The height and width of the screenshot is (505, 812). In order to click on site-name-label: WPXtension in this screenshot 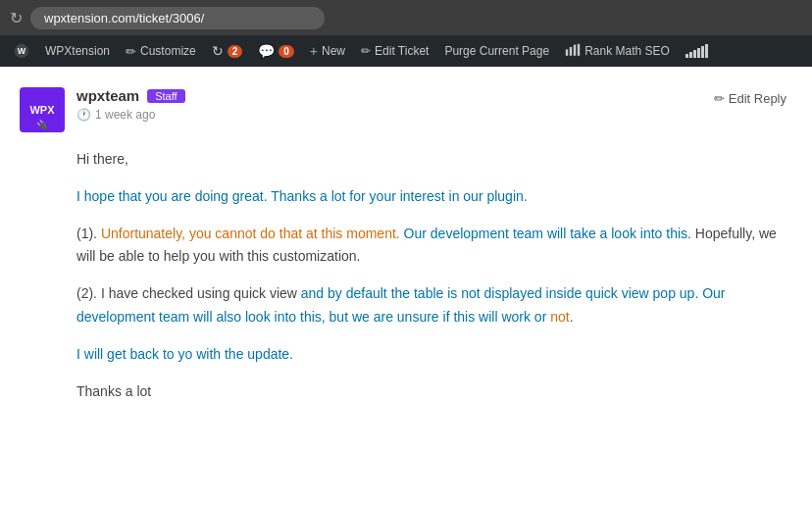, I will do `click(77, 51)`.